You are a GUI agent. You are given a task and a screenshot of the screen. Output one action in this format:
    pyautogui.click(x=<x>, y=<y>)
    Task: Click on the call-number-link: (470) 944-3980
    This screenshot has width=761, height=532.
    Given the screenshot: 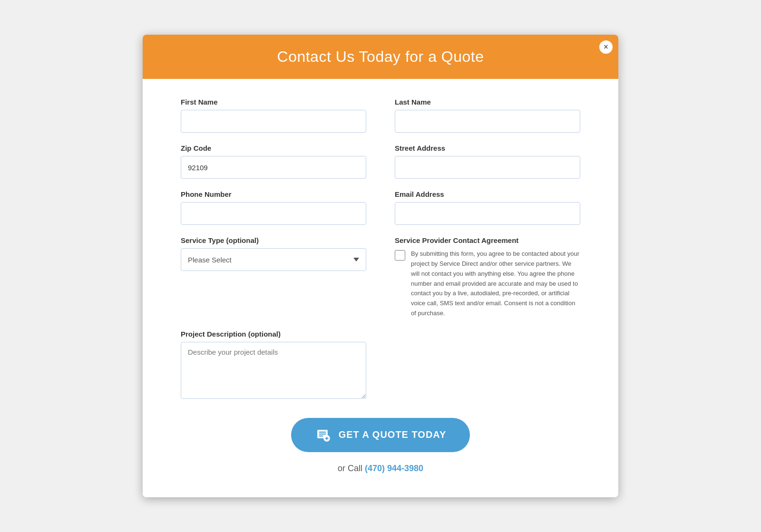 What is the action you would take?
    pyautogui.click(x=394, y=468)
    